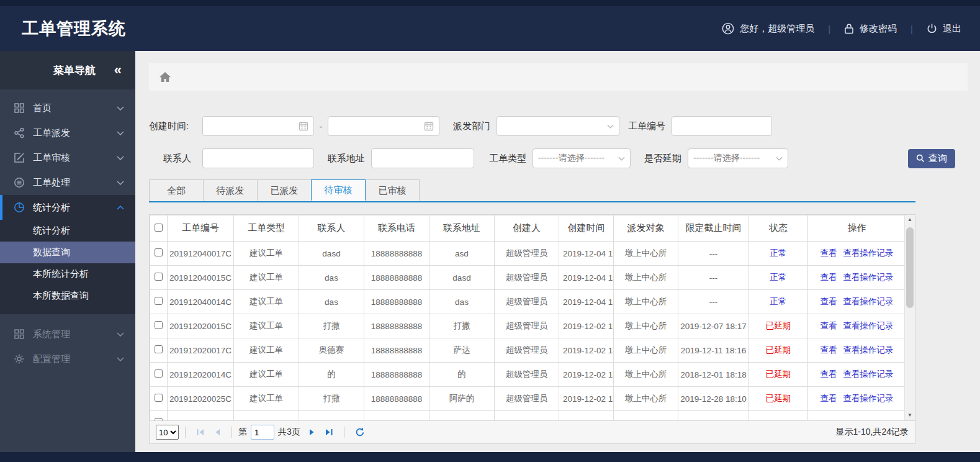 The image size is (980, 462). Describe the element at coordinates (159, 229) in the screenshot. I see `select-all-header` at that location.